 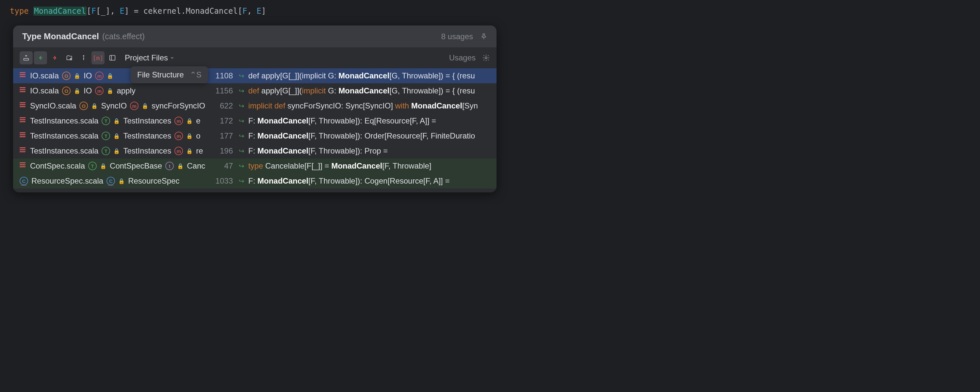 What do you see at coordinates (196, 75) in the screenshot?
I see `tooltip-shortcut: ⌃S` at bounding box center [196, 75].